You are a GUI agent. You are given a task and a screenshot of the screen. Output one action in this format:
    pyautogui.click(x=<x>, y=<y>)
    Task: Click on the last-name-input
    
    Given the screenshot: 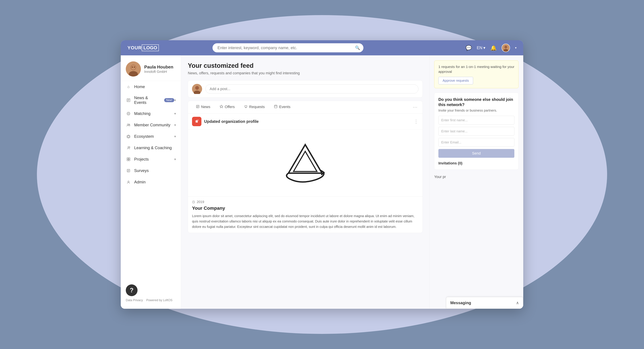 What is the action you would take?
    pyautogui.click(x=476, y=131)
    